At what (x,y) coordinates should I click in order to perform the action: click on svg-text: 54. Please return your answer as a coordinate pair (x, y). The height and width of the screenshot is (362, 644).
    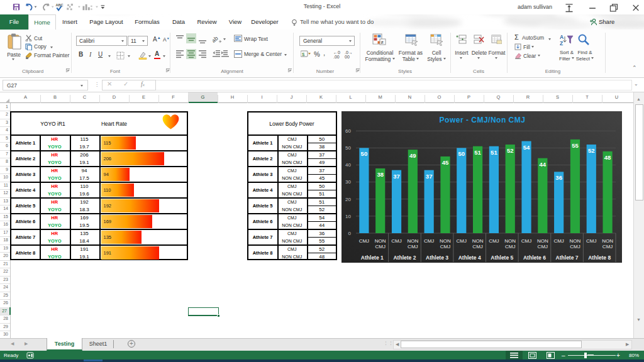
    Looking at the image, I should click on (527, 147).